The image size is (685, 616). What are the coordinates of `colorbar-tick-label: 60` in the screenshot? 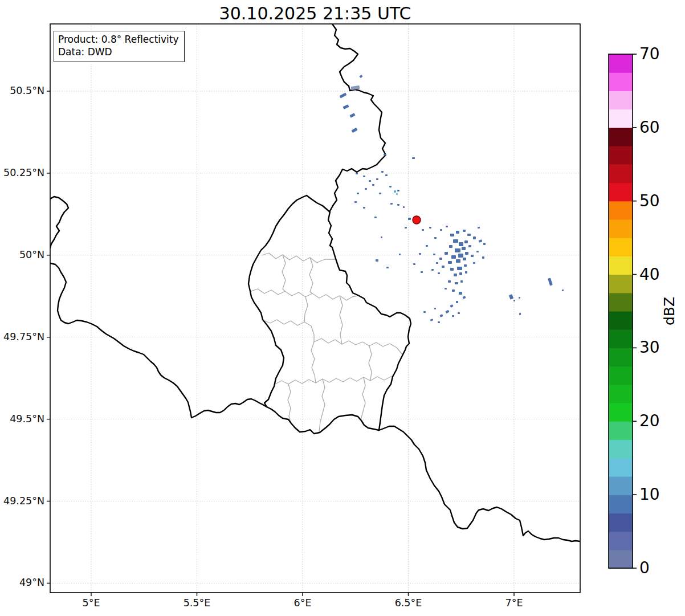 It's located at (650, 128).